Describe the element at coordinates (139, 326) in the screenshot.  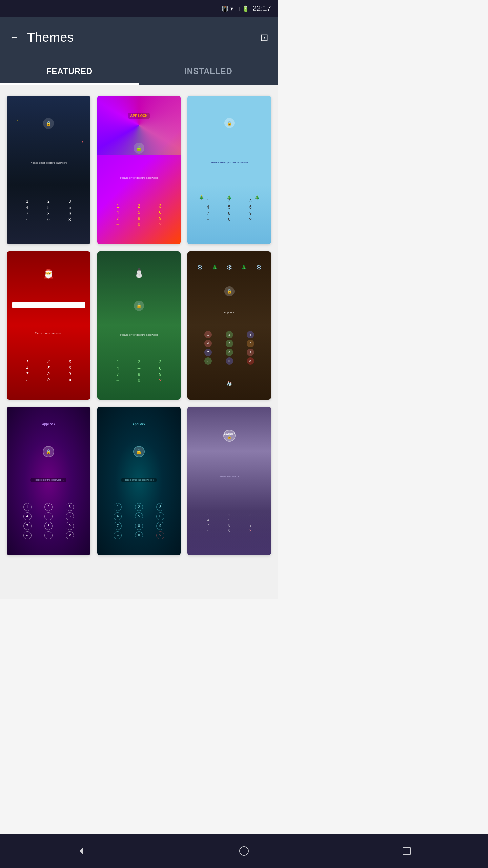
I see `theme-card-green-xmas: ⛄ 🔒 Please enter gesture password 1 2 3 …` at that location.